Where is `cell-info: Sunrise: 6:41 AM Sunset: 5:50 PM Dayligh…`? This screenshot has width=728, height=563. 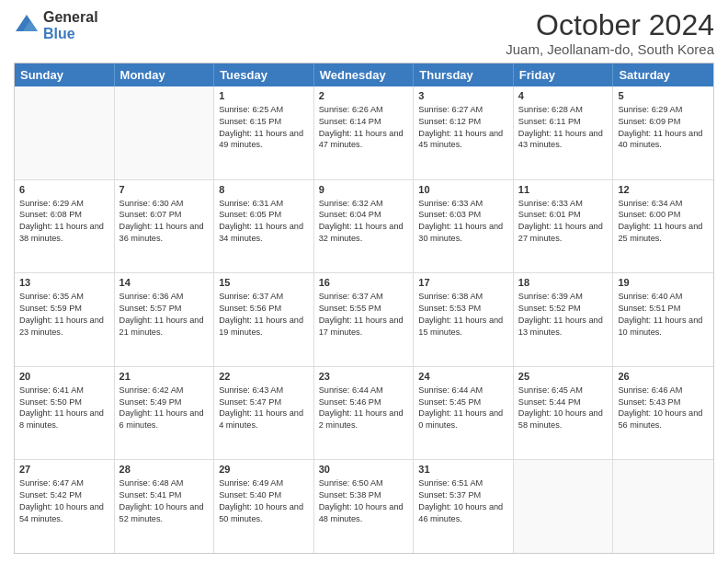 cell-info: Sunrise: 6:41 AM Sunset: 5:50 PM Dayligh… is located at coordinates (62, 408).